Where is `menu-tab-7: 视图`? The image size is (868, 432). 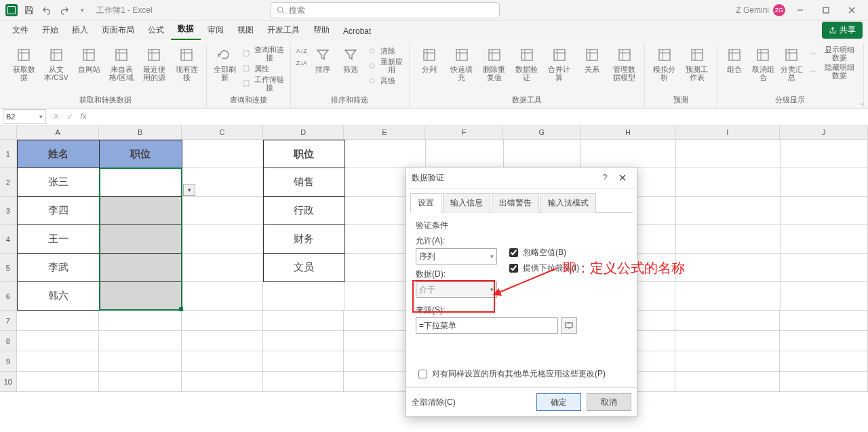 menu-tab-7: 视图 is located at coordinates (245, 30).